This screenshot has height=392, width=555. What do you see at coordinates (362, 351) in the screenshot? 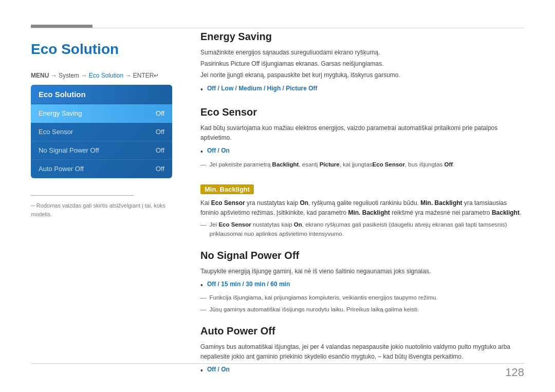
I see `auto-power-off-section: Auto Power Off Gaminys bus automatiškai …` at bounding box center [362, 351].